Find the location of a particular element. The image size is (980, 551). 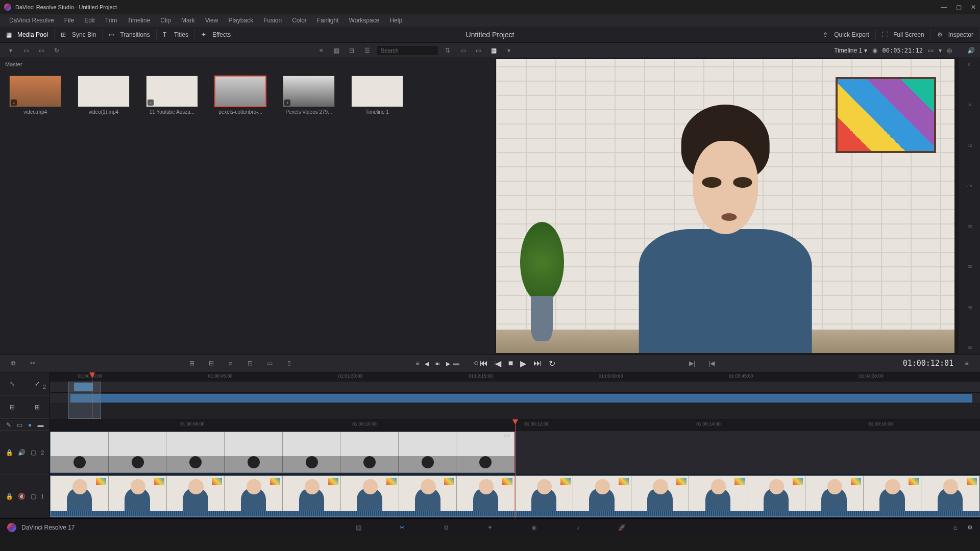

media-clip: ♪video.mp4 is located at coordinates (35, 95).